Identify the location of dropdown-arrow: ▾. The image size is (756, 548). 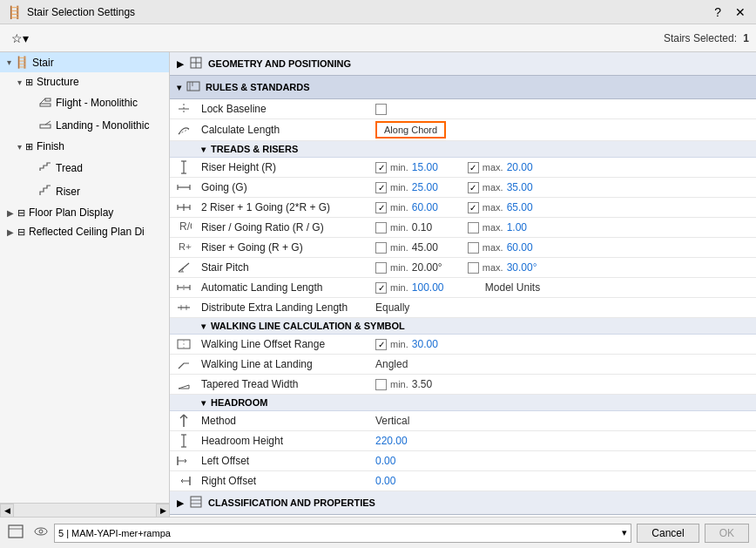
(624, 533).